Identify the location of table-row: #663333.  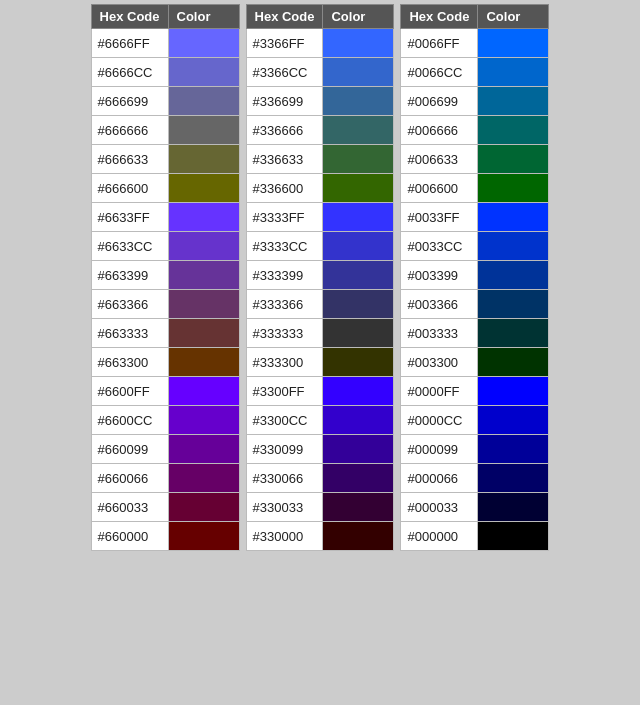
(165, 334).